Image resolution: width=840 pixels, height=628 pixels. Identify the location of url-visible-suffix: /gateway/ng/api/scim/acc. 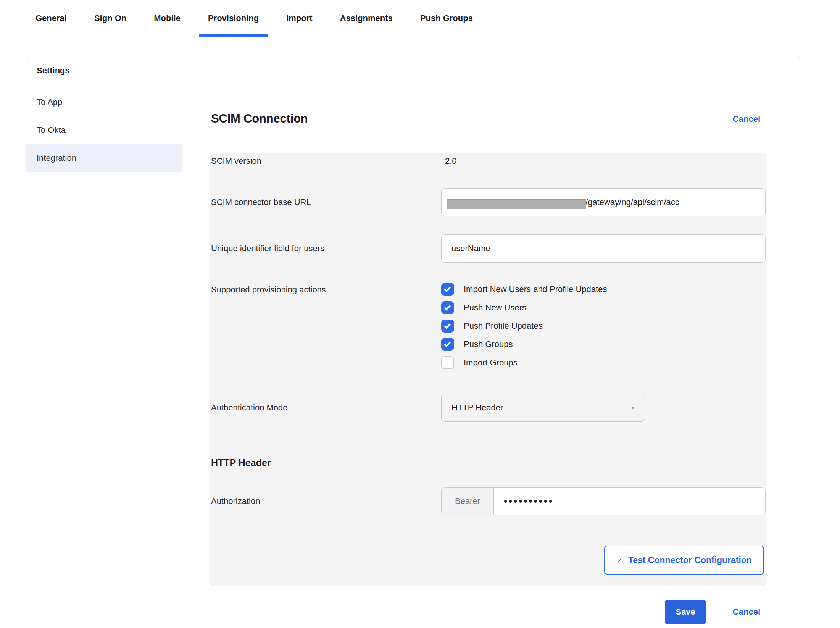
(632, 202).